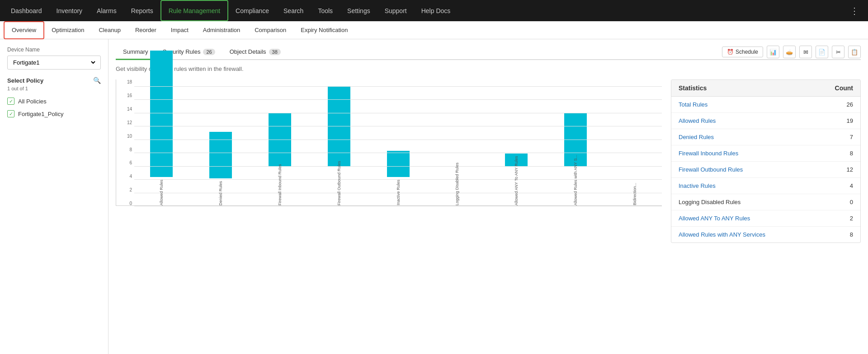 The height and width of the screenshot is (354, 868). What do you see at coordinates (324, 30) in the screenshot?
I see `sub-nav-item-expiry-notification: Expiry Notification` at bounding box center [324, 30].